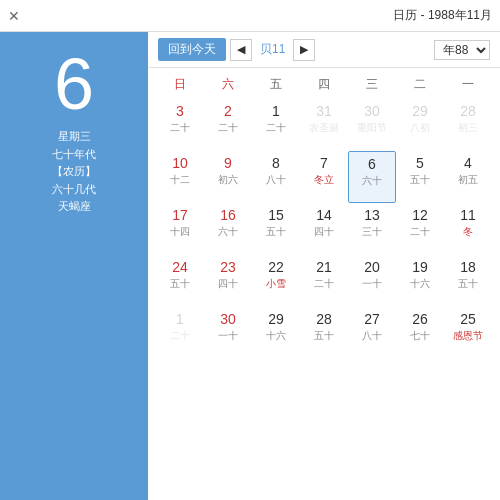  Describe the element at coordinates (420, 128) in the screenshot. I see `lunar-date: 八初` at that location.